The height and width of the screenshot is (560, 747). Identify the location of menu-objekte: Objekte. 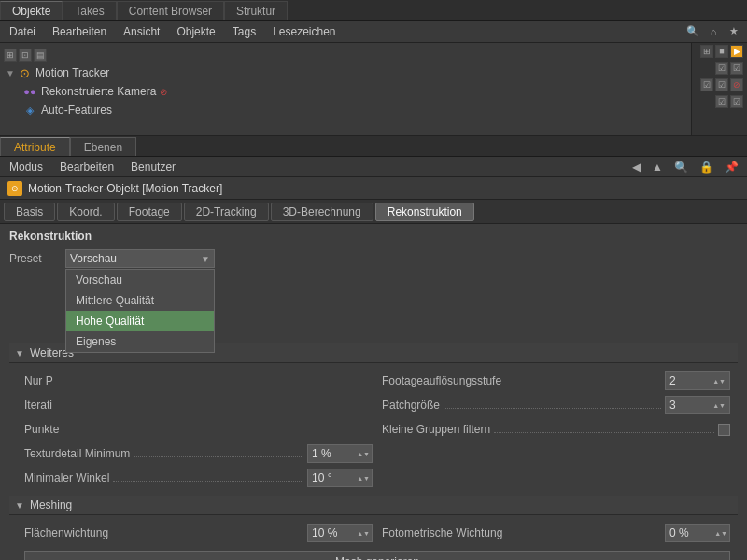
(196, 32).